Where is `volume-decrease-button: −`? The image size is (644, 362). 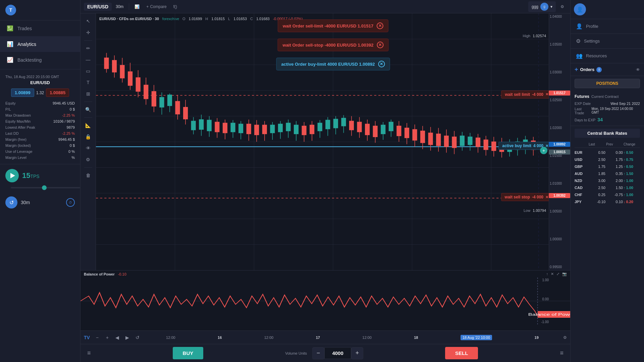
volume-decrease-button: − is located at coordinates (318, 353).